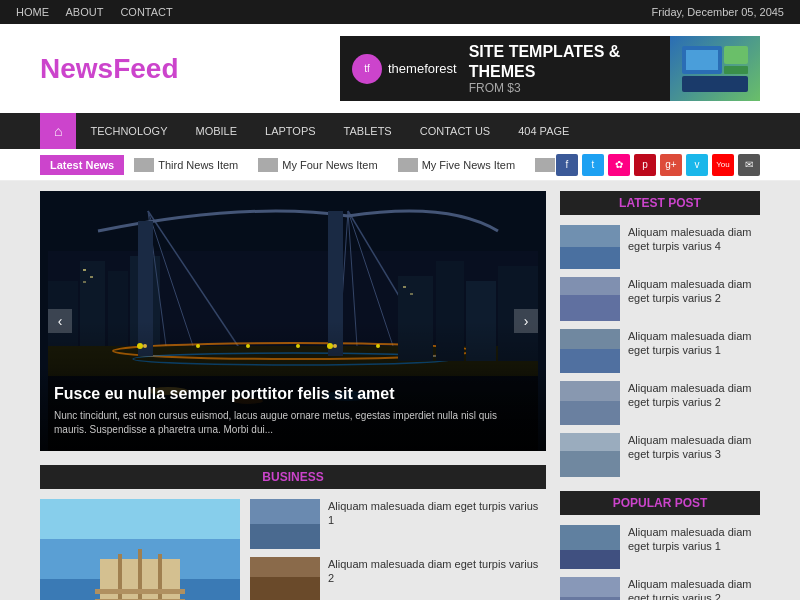  Describe the element at coordinates (660, 503) in the screenshot. I see `popular-post-heading: POPULAR POST` at that location.